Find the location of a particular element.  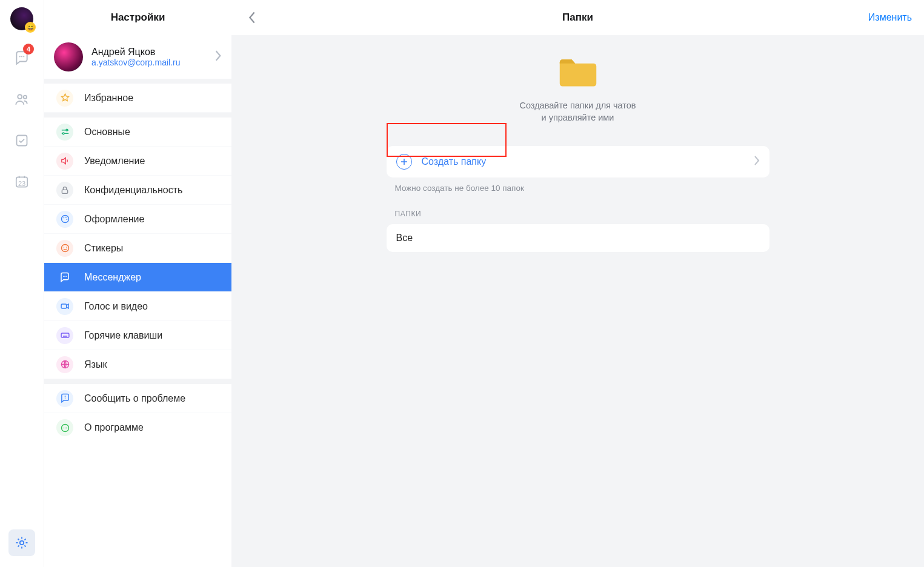

sidebar-item-label: Основные is located at coordinates (107, 132).